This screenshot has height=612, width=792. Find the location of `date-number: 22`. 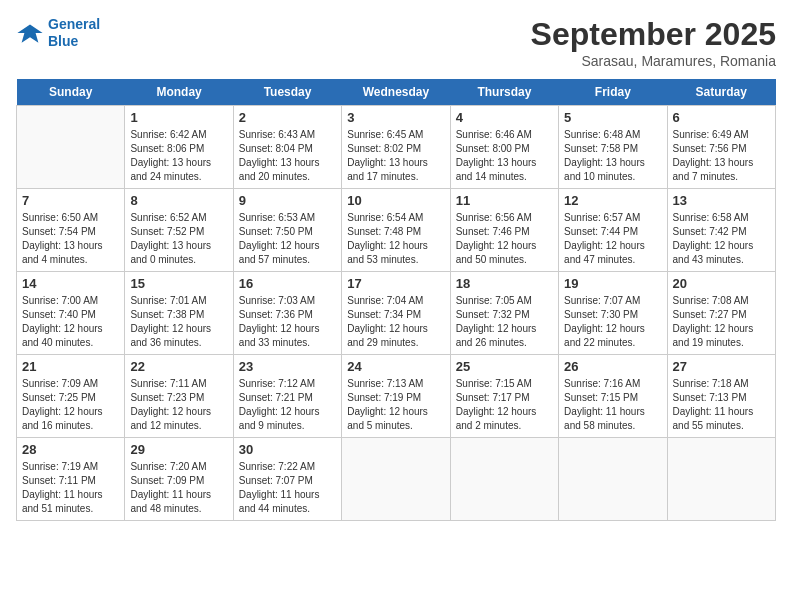

date-number: 22 is located at coordinates (178, 366).